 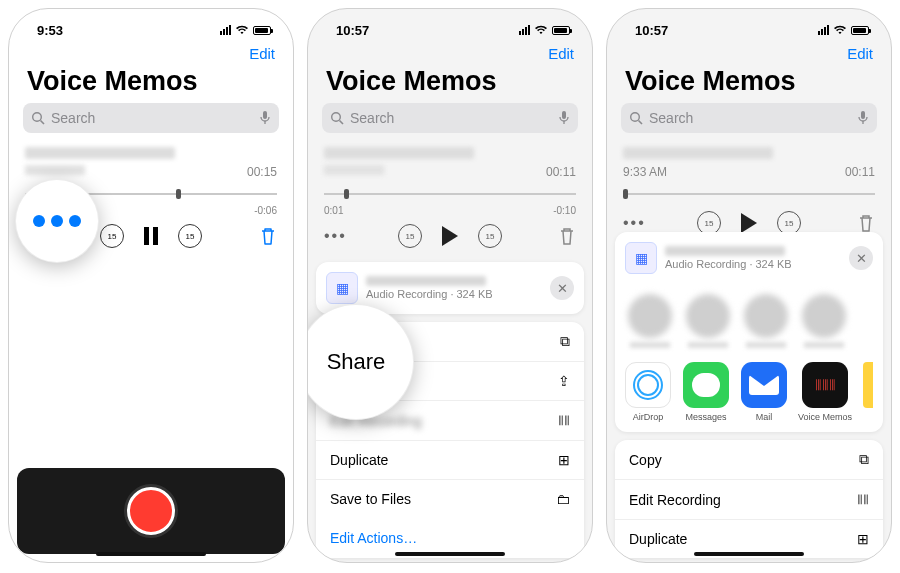 What do you see at coordinates (450, 460) in the screenshot?
I see `menu-item-duplicate: Duplicate⊞` at bounding box center [450, 460].